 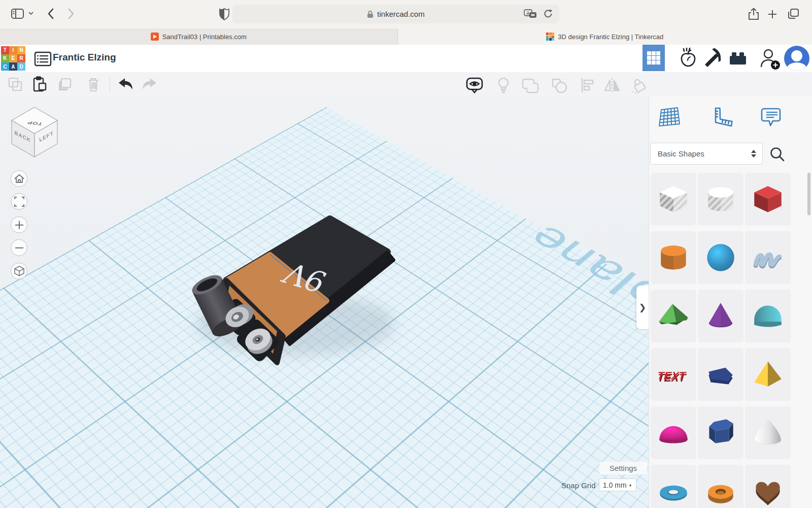 I want to click on view-cube: TOP BACK LEFT, so click(x=35, y=132).